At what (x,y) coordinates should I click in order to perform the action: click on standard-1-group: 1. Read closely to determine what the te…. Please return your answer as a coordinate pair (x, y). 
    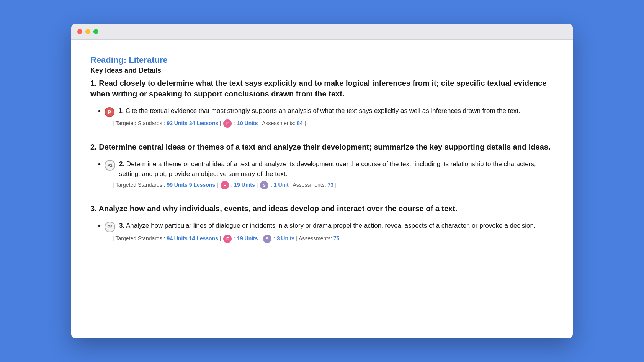
    Looking at the image, I should click on (322, 103).